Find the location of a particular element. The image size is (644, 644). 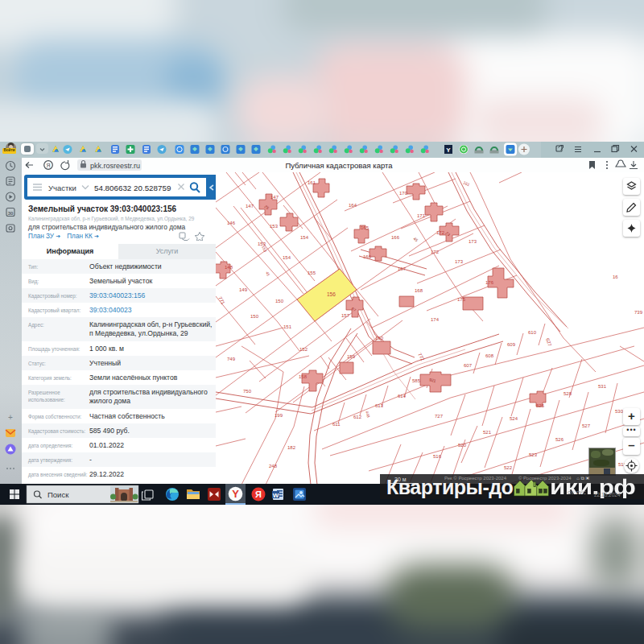

svg-text: 749 is located at coordinates (232, 359).